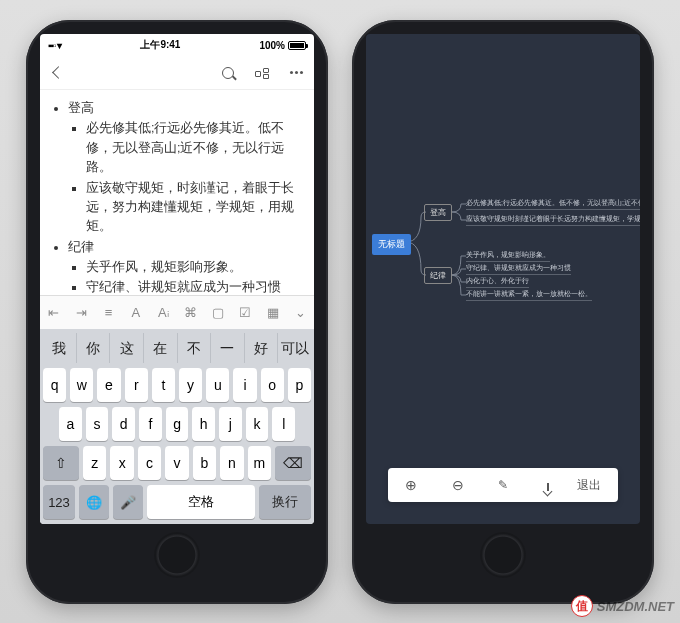  Describe the element at coordinates (54, 312) in the screenshot. I see `outdent-icon: ⇤` at that location.